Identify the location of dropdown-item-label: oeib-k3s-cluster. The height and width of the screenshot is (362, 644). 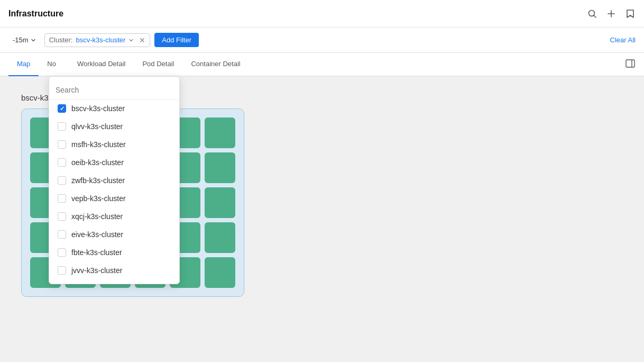
(97, 162).